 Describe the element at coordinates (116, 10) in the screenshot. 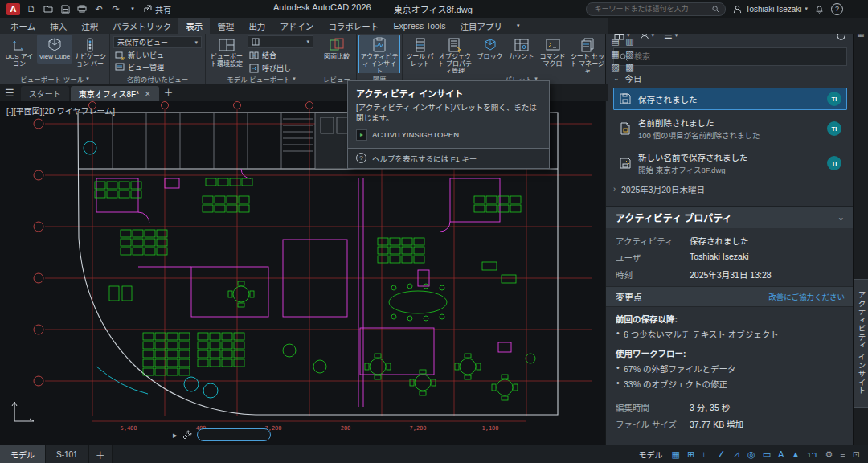

I see `redo-icon: ↷` at that location.